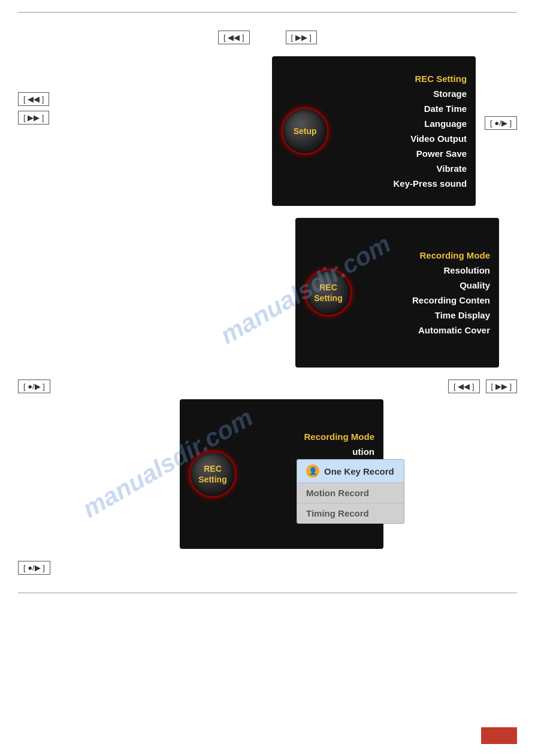 This screenshot has height=756, width=535. I want to click on top-divider, so click(267, 12).